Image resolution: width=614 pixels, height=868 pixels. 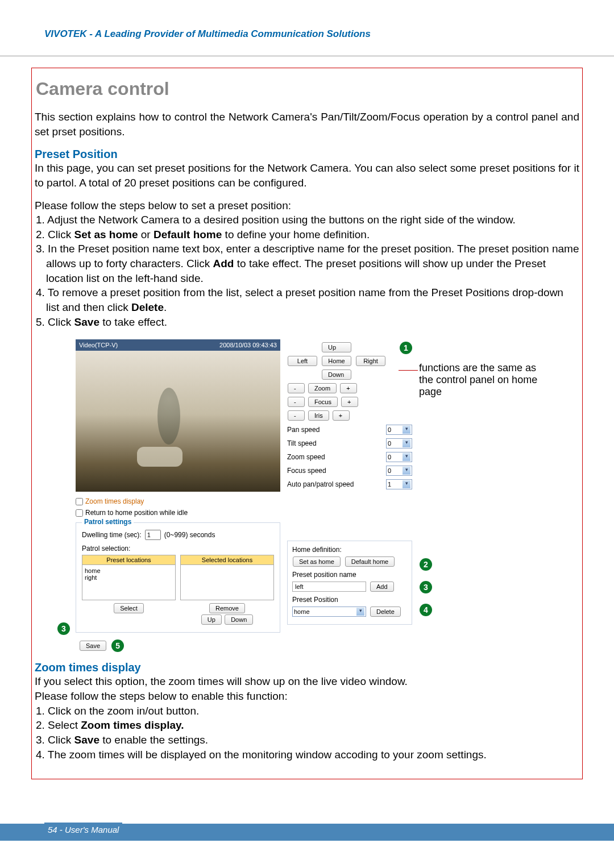 What do you see at coordinates (308, 725) in the screenshot?
I see `zoom-step-2: 2. Select Zoom times display.` at bounding box center [308, 725].